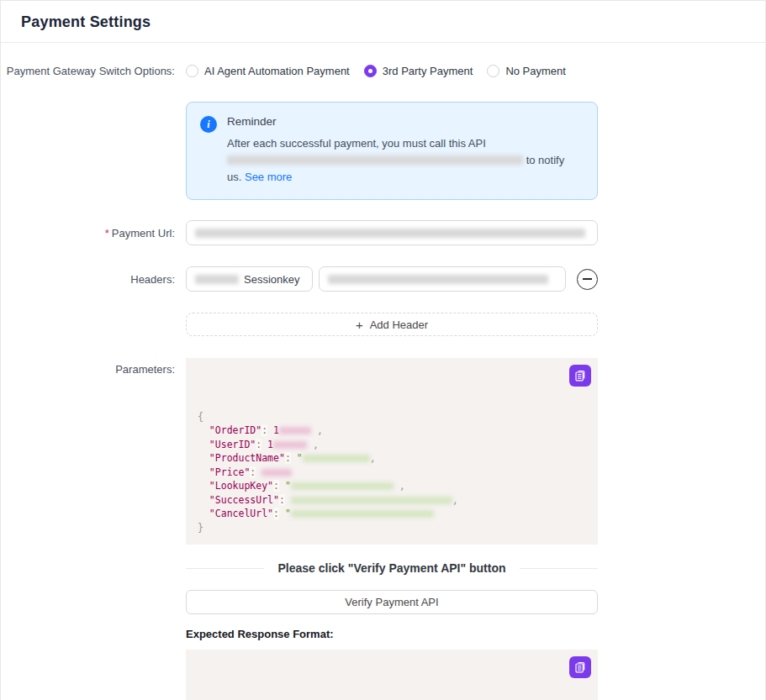  What do you see at coordinates (375, 160) in the screenshot?
I see `redacted-api-url` at bounding box center [375, 160].